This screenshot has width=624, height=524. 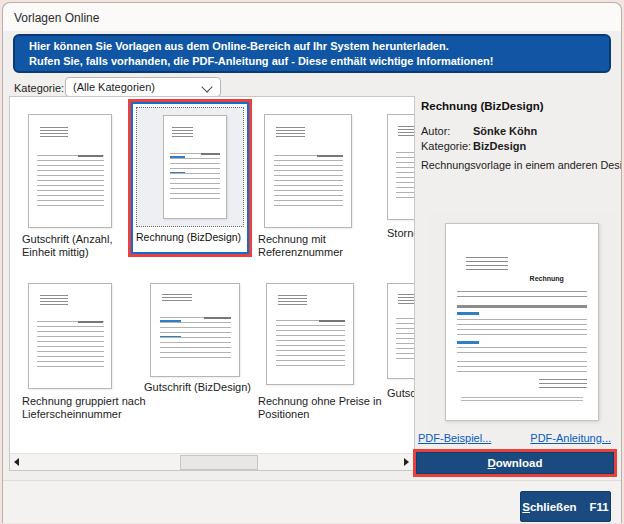 What do you see at coordinates (436, 131) in the screenshot?
I see `details-author-row: Autor: Sönke Köhn` at bounding box center [436, 131].